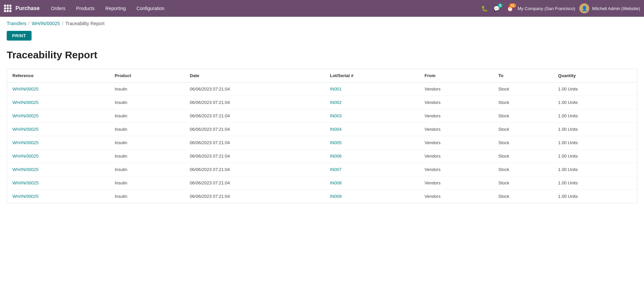  I want to click on app-grid-icon, so click(8, 8).